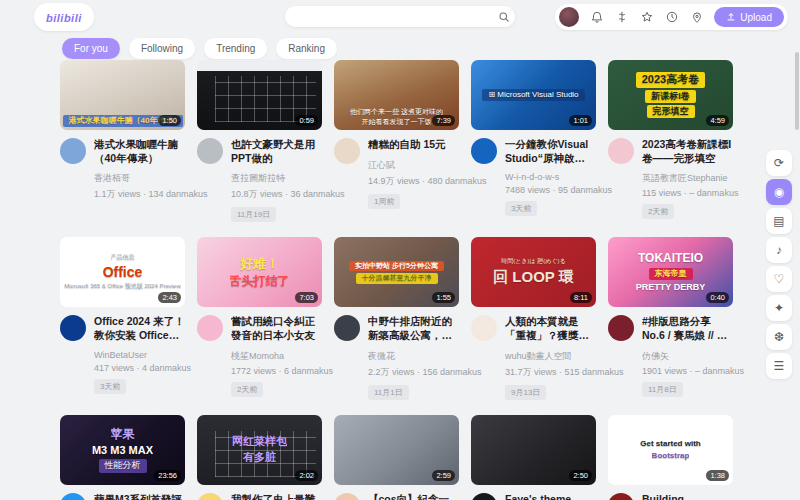 This screenshot has height=500, width=800. Describe the element at coordinates (670, 95) in the screenshot. I see `video-thumbnail: 2023高考卷新课标I卷完形填空 4:59` at that location.